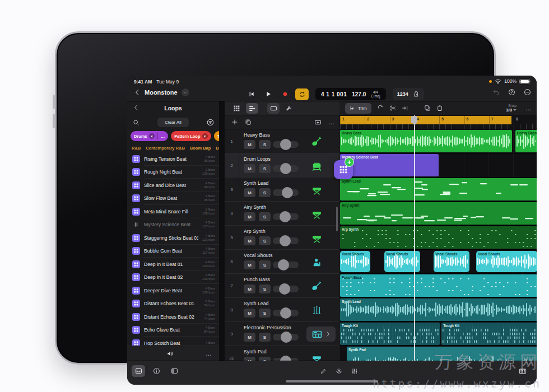  What do you see at coordinates (282, 334) in the screenshot?
I see `track-header-row: 9Electronic PercussionMS` at bounding box center [282, 334].